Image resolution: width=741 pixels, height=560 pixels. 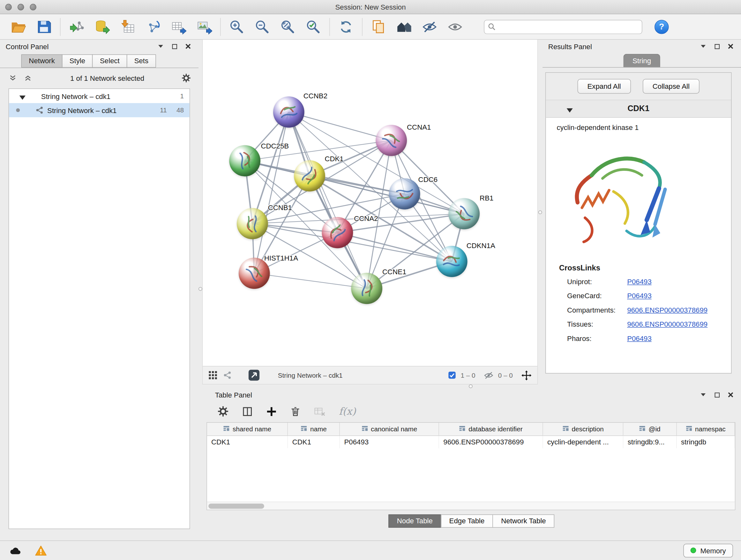 What do you see at coordinates (455, 27) in the screenshot?
I see `show-hidden-eye-icon` at bounding box center [455, 27].